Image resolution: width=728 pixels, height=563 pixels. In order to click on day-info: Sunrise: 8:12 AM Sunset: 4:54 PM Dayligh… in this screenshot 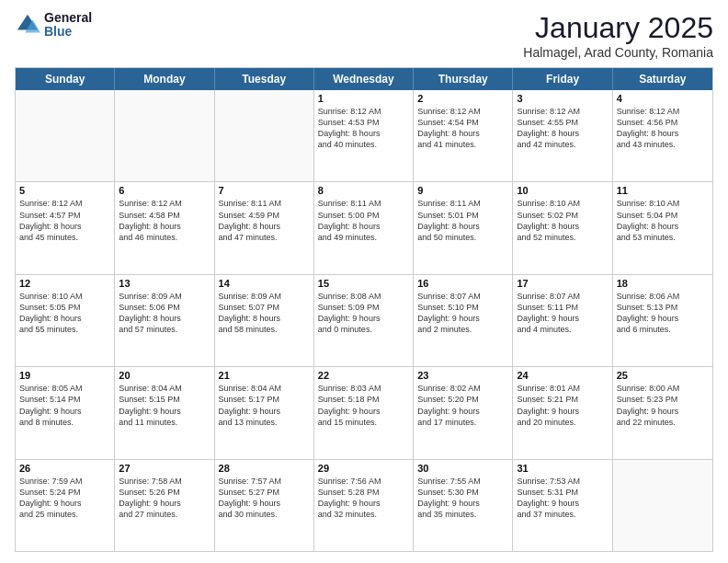, I will do `click(463, 129)`.